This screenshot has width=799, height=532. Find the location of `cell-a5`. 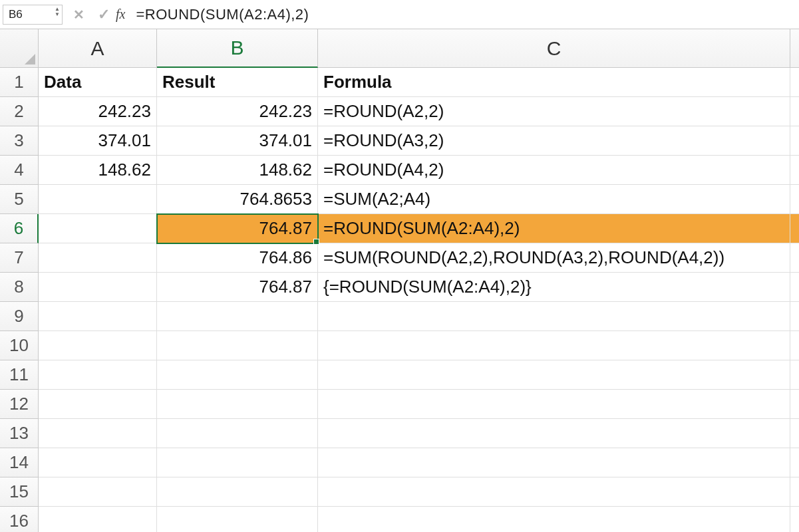

cell-a5 is located at coordinates (98, 200).